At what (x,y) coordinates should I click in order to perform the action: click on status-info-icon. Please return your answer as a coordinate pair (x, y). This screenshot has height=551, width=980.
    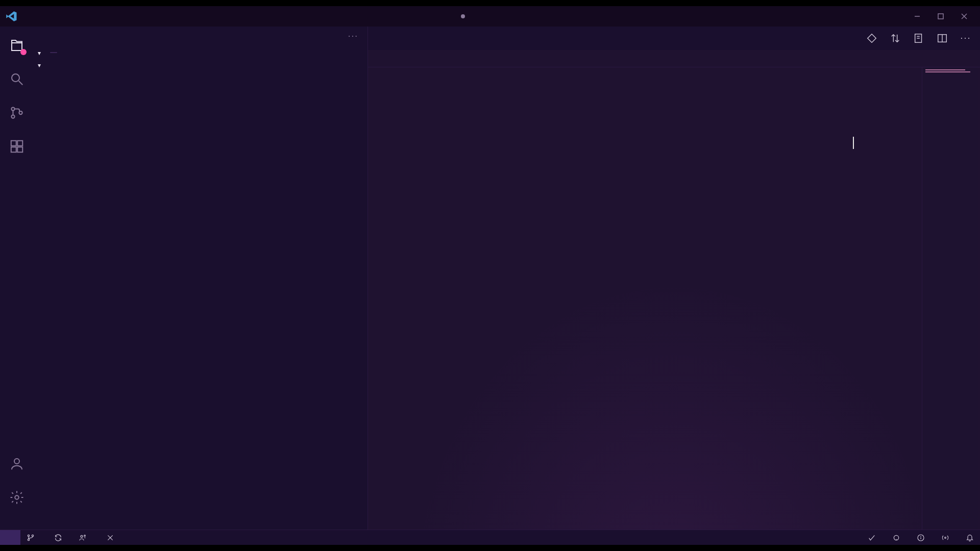
    Looking at the image, I should click on (921, 538).